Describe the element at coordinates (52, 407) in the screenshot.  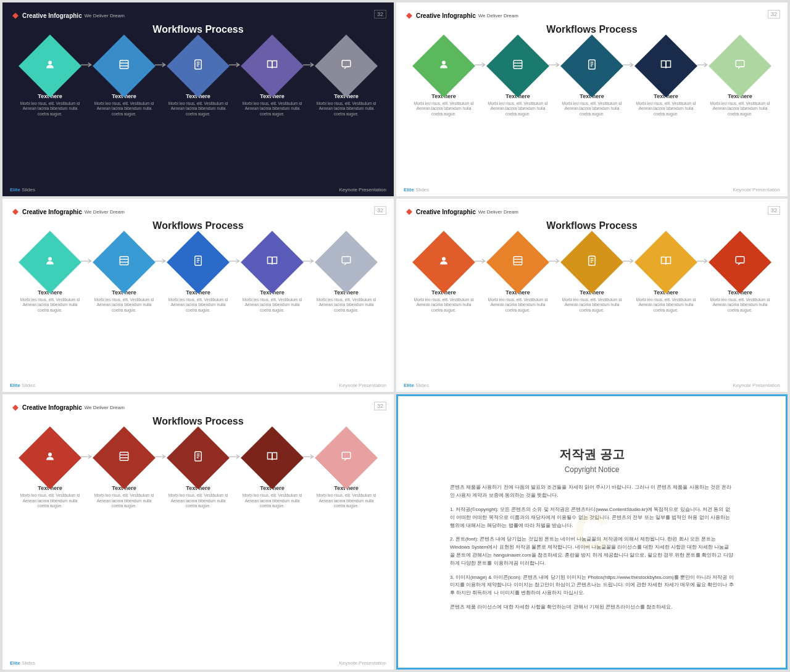
I see `brand-name-5: Creative Infographic` at that location.